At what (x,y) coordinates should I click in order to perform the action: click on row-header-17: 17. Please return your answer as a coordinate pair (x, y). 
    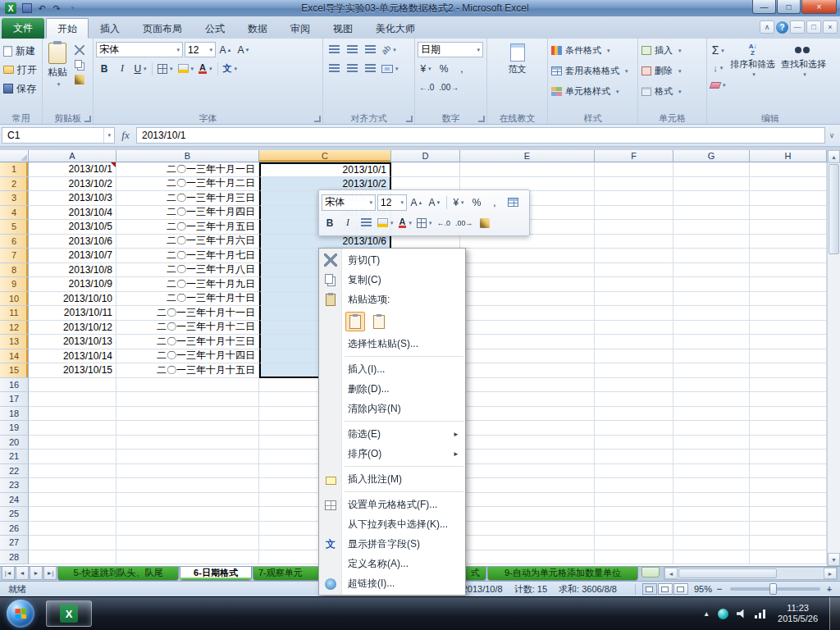
    Looking at the image, I should click on (15, 399).